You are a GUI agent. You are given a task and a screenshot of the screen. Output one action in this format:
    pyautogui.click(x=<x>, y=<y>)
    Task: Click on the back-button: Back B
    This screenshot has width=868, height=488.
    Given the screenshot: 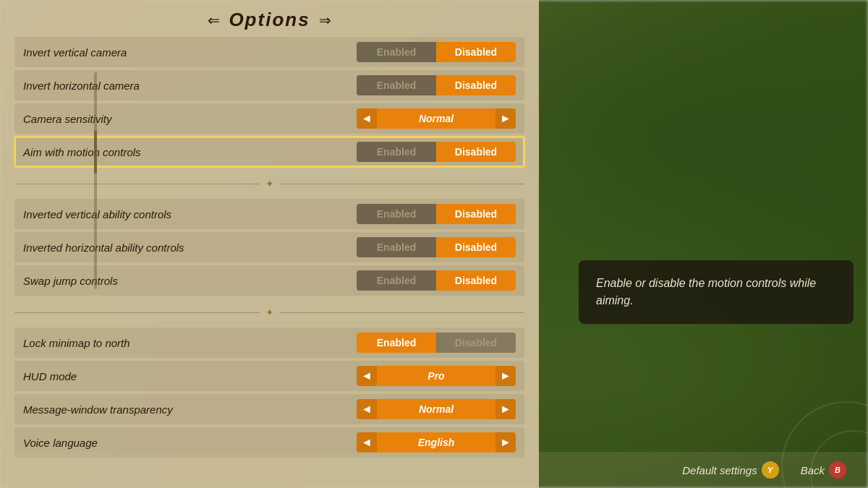 What is the action you would take?
    pyautogui.click(x=823, y=470)
    